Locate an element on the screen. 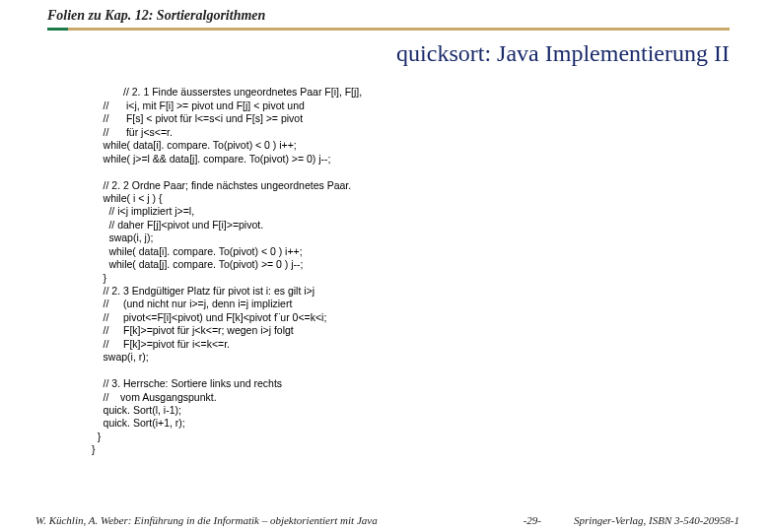  footer-page-number: -29- is located at coordinates (532, 520).